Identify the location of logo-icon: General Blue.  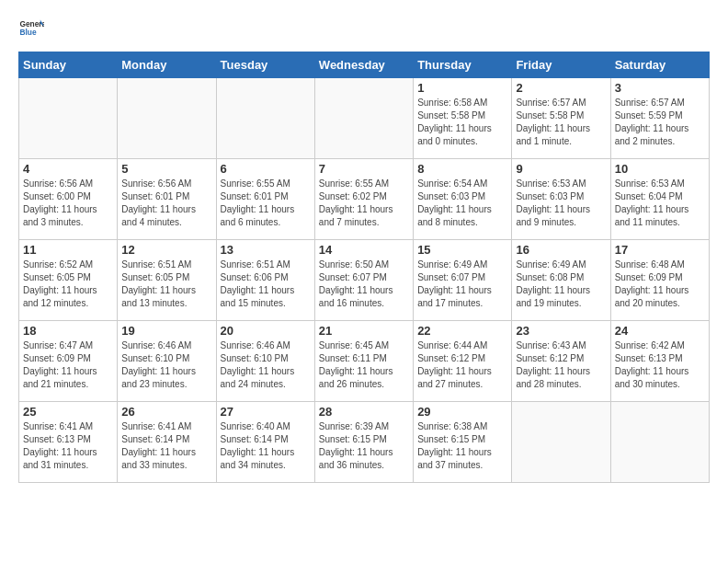
(31, 28).